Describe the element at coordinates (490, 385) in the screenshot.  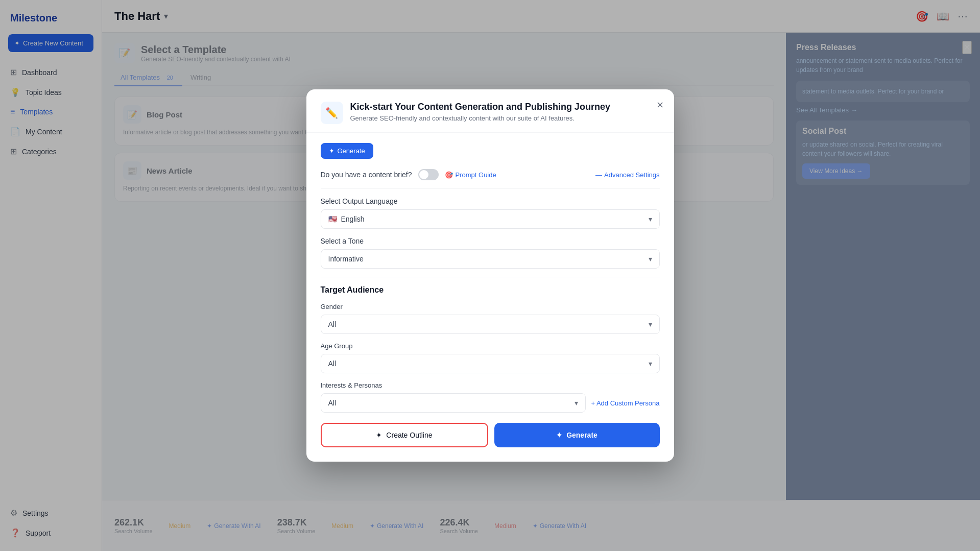
I see `interests-label: Interests & Personas` at that location.